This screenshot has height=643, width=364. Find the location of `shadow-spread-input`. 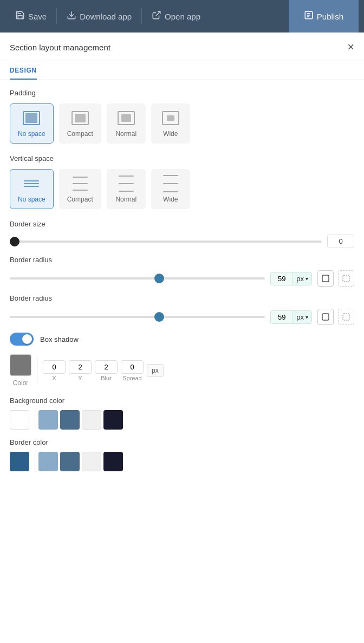

shadow-spread-input is located at coordinates (132, 367).